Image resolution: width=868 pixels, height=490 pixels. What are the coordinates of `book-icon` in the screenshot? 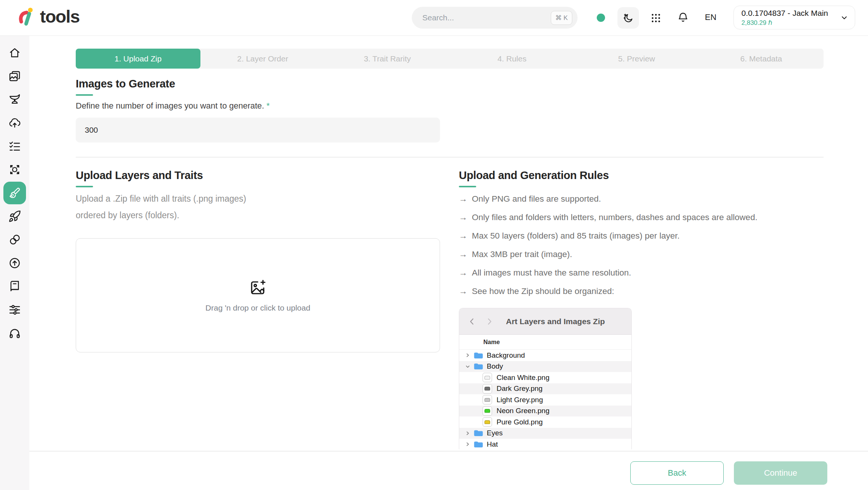 It's located at (15, 286).